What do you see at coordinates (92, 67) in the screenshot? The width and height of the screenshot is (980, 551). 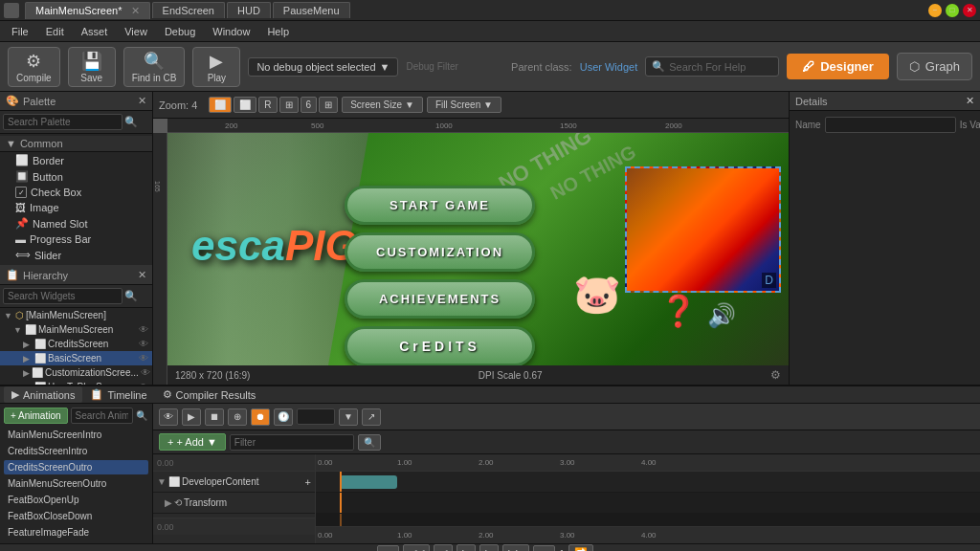 I see `save-button: 💾 Save` at bounding box center [92, 67].